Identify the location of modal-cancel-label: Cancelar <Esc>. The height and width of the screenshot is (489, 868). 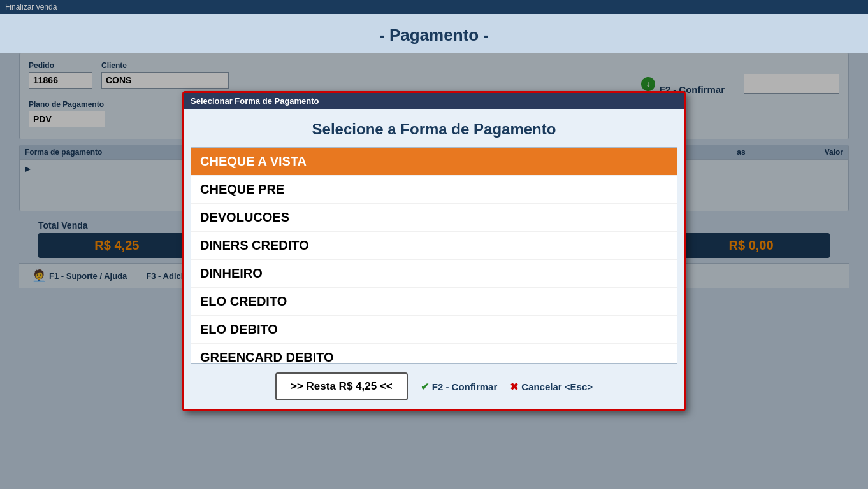
(557, 387).